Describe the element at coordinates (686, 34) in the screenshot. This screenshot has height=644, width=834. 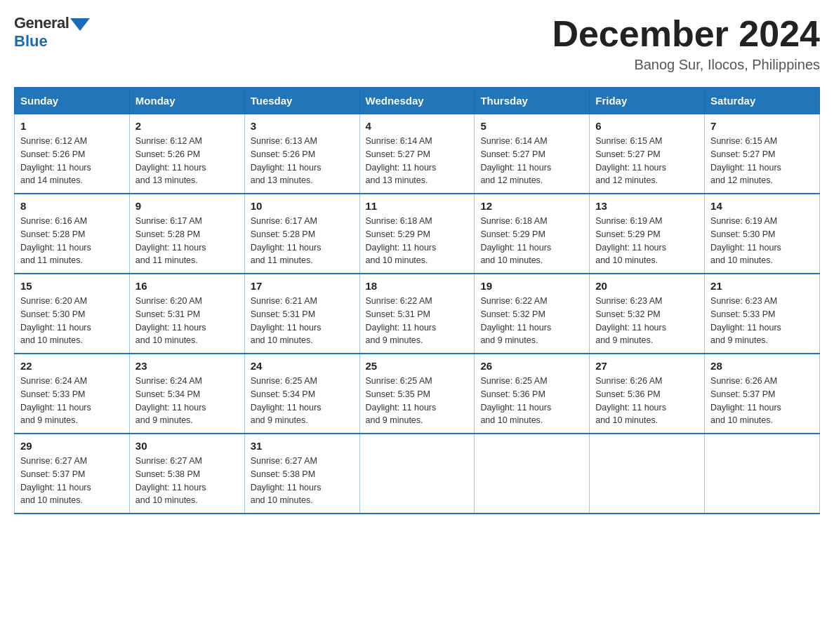
I see `main-title: December 2024` at that location.